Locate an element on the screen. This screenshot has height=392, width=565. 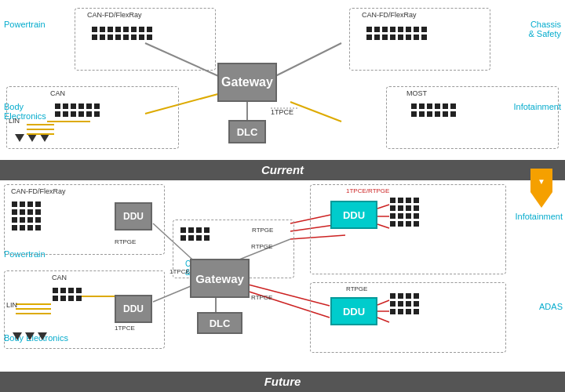
most-label: MOST is located at coordinates (417, 93).